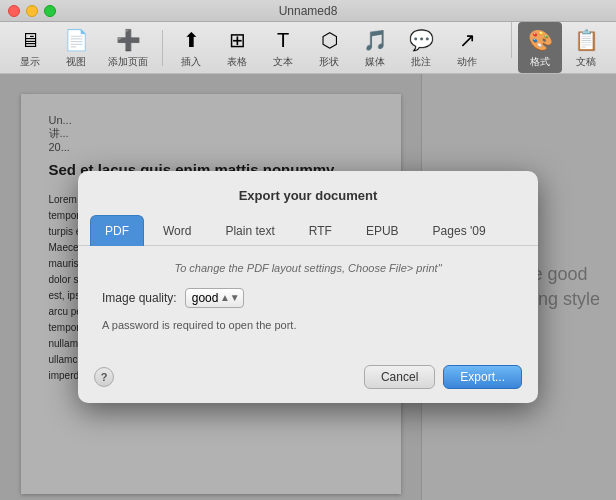  What do you see at coordinates (140, 298) in the screenshot?
I see `image-quality-label: Image quality:` at bounding box center [140, 298].